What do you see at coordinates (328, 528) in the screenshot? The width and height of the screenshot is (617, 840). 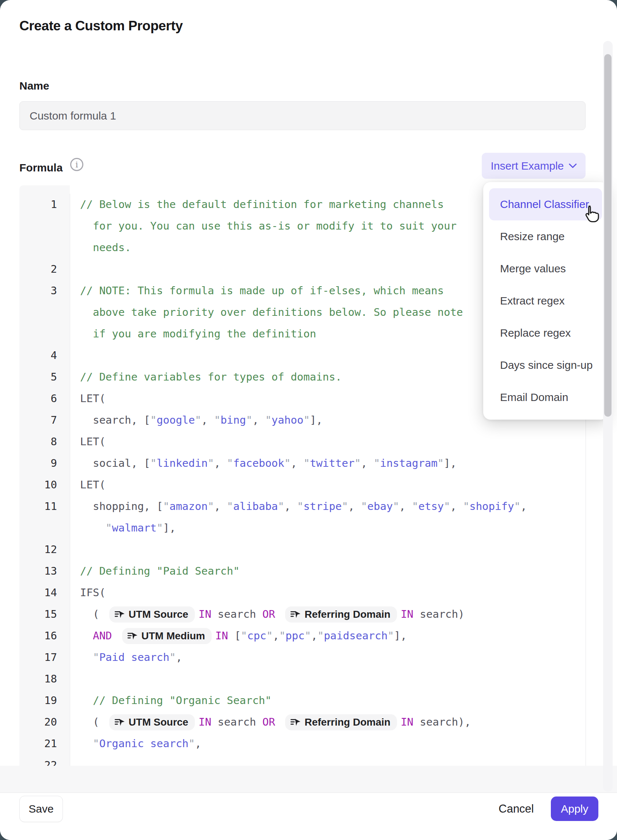 I see `code-text: "walmart"],` at bounding box center [328, 528].